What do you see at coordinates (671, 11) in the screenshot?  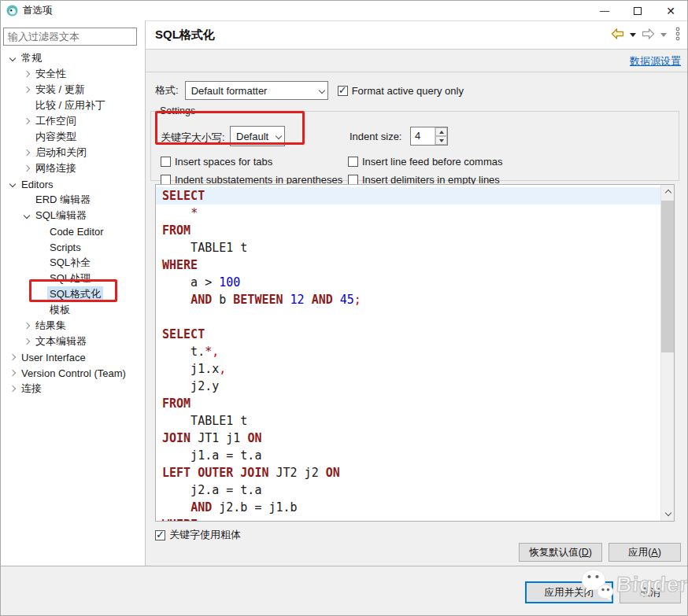 I see `close-button: ✕` at bounding box center [671, 11].